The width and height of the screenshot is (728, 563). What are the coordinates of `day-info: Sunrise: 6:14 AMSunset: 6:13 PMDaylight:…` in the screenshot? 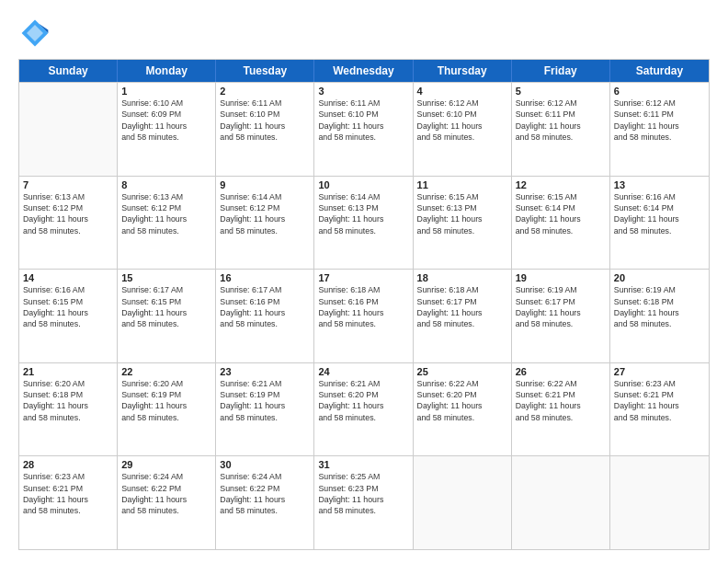 It's located at (363, 213).